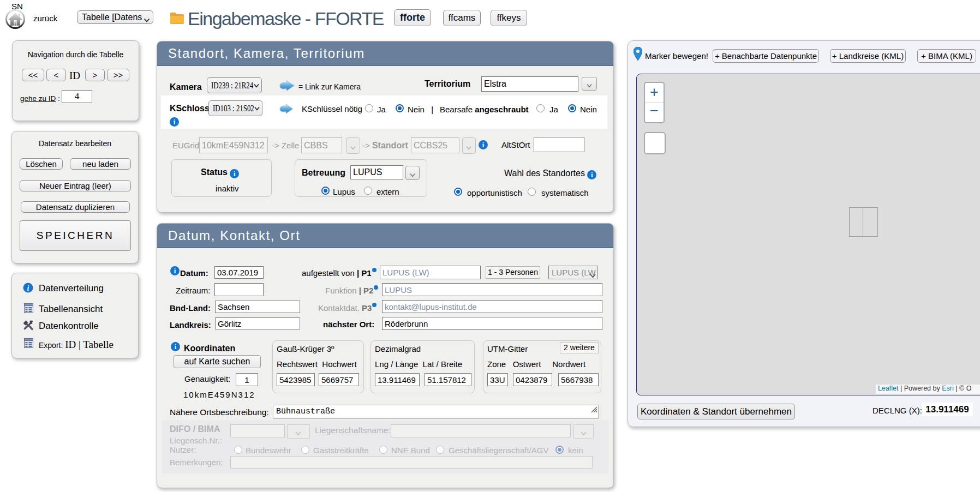 The image size is (980, 492). What do you see at coordinates (28, 288) in the screenshot?
I see `svg-text: i` at bounding box center [28, 288].